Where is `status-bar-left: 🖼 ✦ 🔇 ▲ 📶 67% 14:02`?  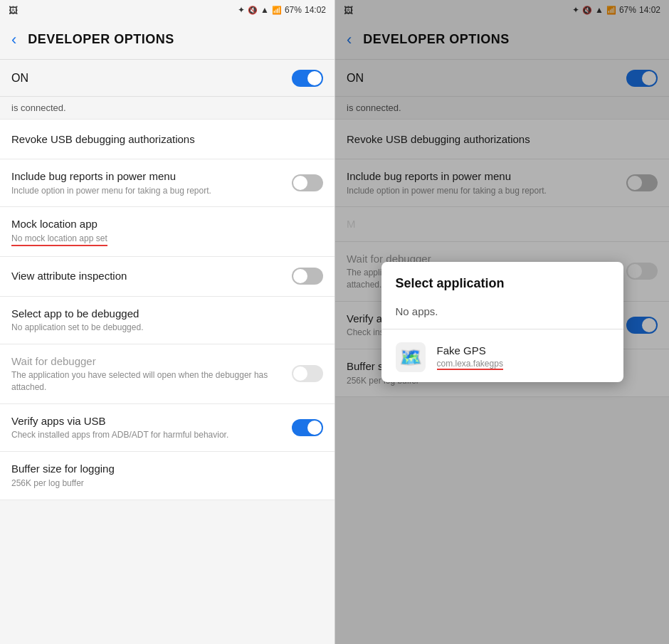
status-bar-left: 🖼 ✦ 🔇 ▲ 📶 67% 14:02 is located at coordinates (167, 10).